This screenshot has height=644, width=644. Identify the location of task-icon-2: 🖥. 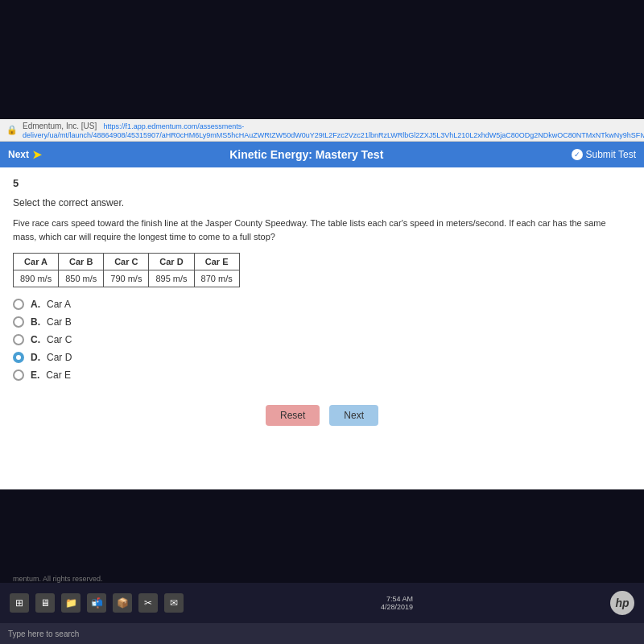
(45, 603).